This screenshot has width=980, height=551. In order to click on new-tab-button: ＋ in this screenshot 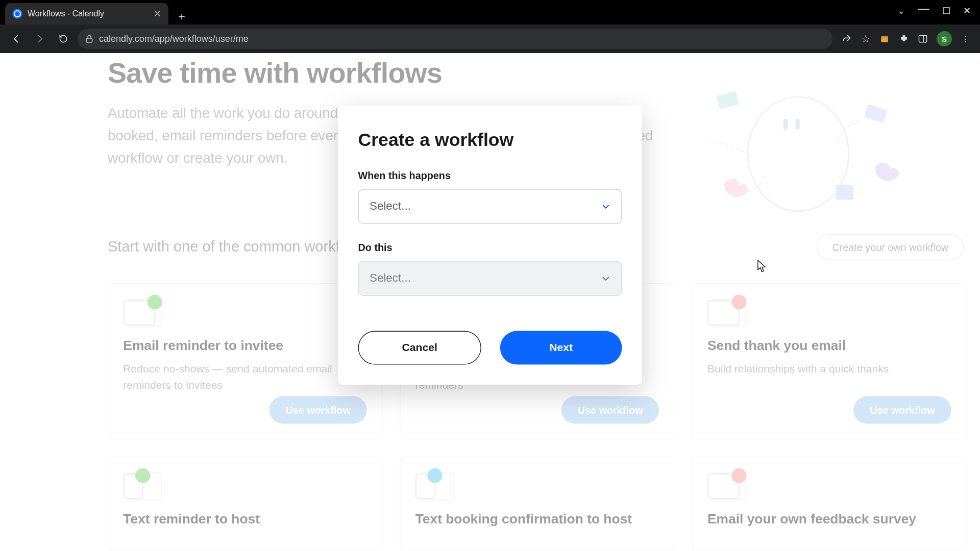, I will do `click(182, 16)`.